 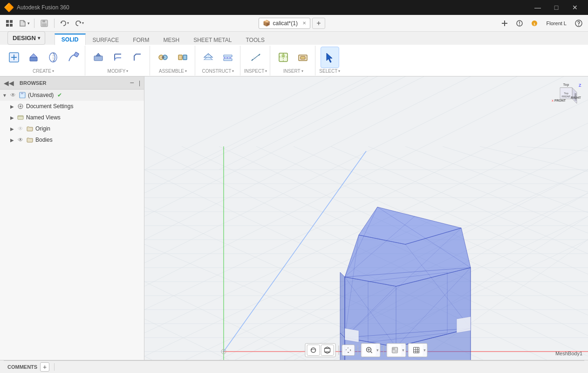 I want to click on doc-tab: 📦 calicat*(1) ✕, so click(x=284, y=23).